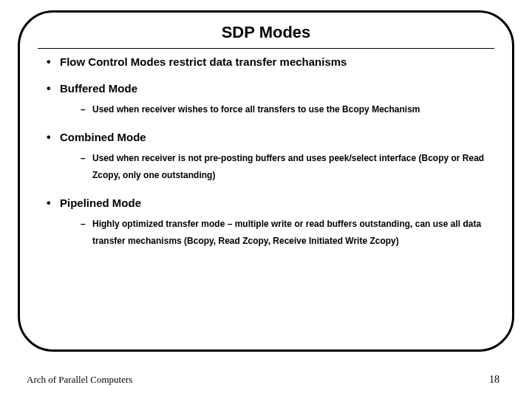  I want to click on bullet-text: Combined Mode, so click(103, 137).